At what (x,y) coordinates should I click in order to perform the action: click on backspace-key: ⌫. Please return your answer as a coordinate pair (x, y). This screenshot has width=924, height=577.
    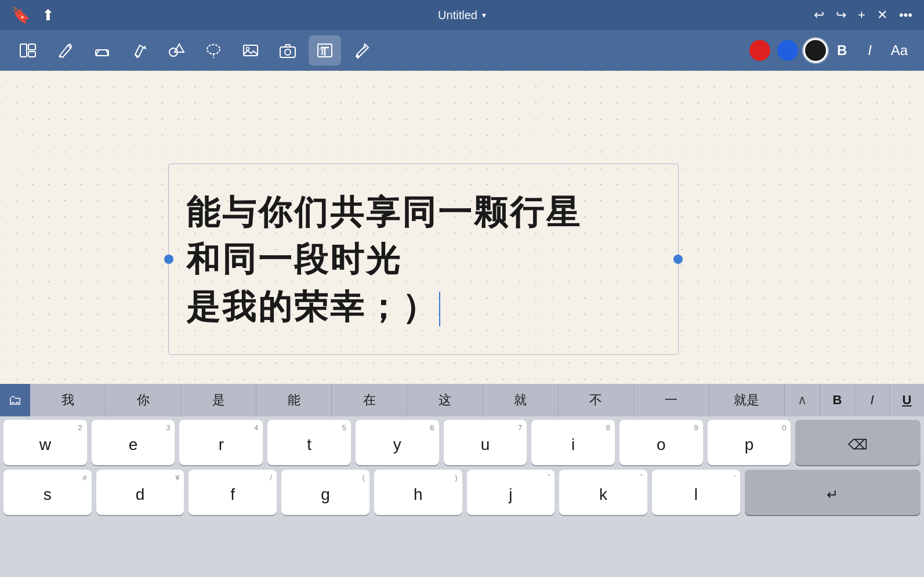
    Looking at the image, I should click on (858, 442).